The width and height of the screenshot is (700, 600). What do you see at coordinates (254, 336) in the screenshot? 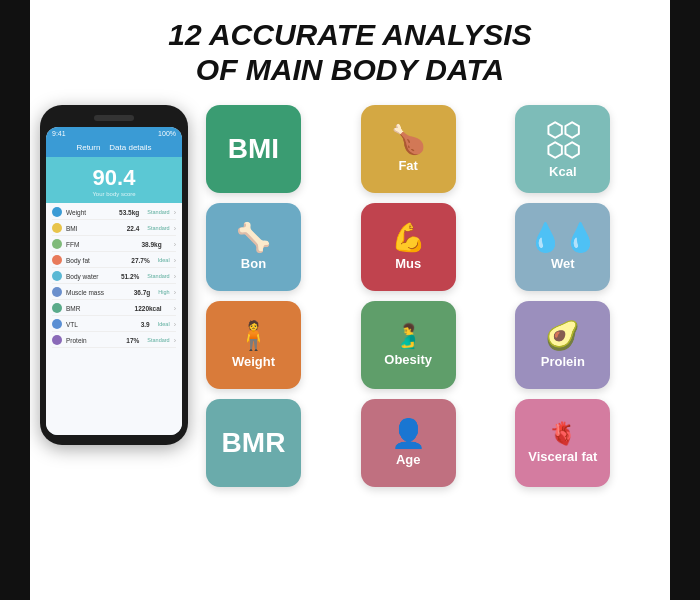
I see `weight-icon: 🧍` at bounding box center [254, 336].